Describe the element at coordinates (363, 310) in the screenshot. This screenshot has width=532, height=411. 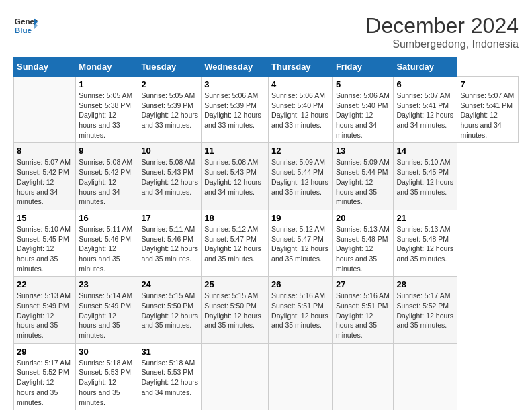
I see `calendar-cell: 27Sunrise: 5:16 AM Sunset: 5:51 PM Dayli…` at that location.